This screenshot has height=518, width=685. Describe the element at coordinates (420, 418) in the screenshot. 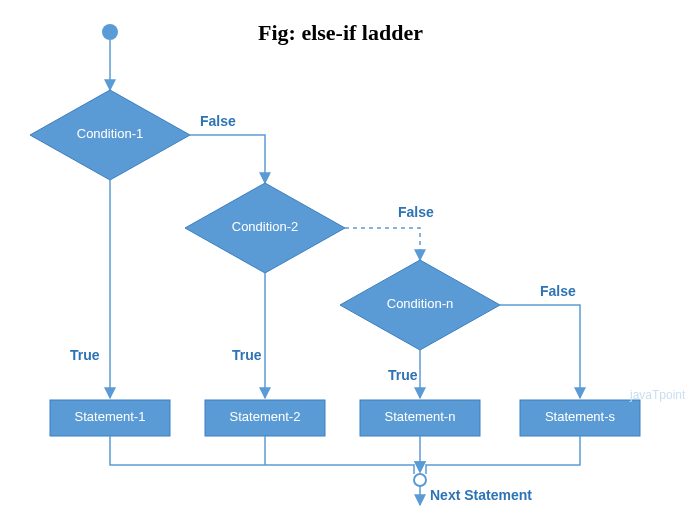

I see `statement-n-node: Statement-n` at that location.